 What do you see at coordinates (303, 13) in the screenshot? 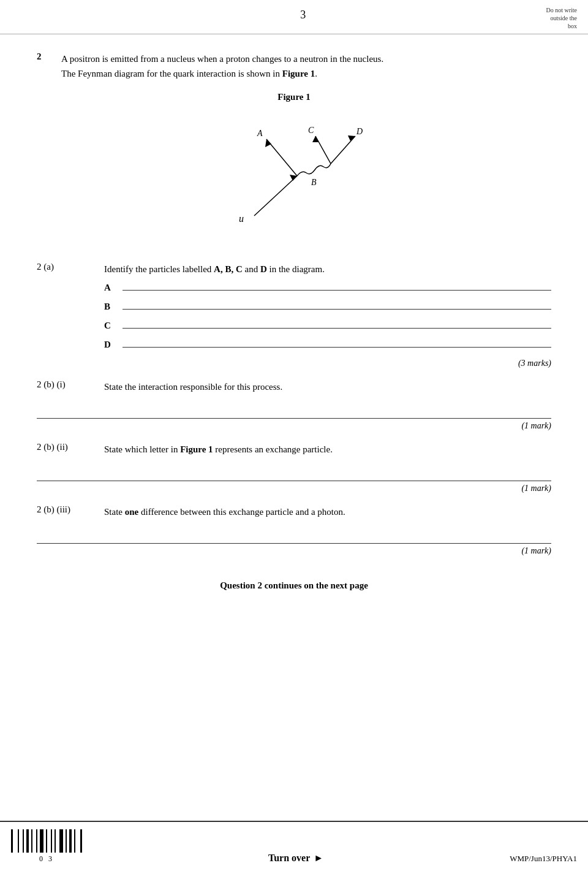
I see `page-number: 3` at bounding box center [303, 13].